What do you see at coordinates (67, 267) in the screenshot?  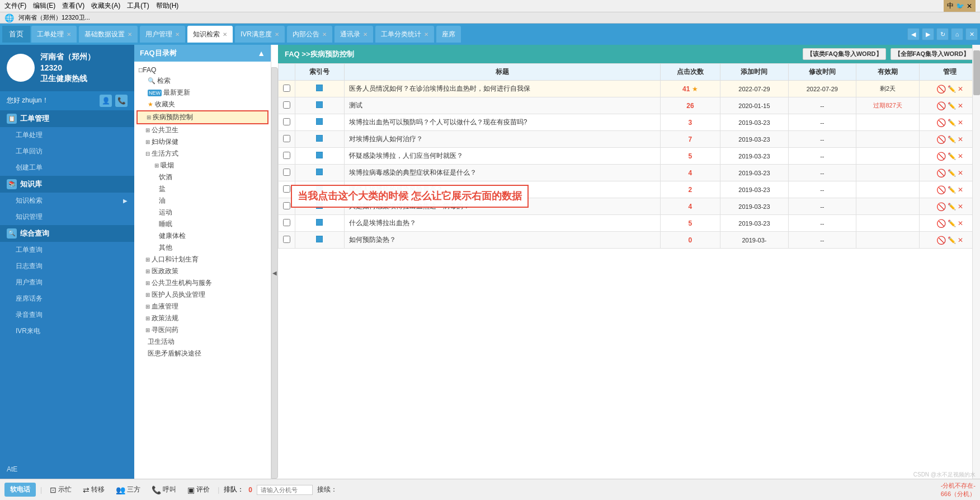 I see `sidebar-item-query-log: 日志查询` at bounding box center [67, 267].